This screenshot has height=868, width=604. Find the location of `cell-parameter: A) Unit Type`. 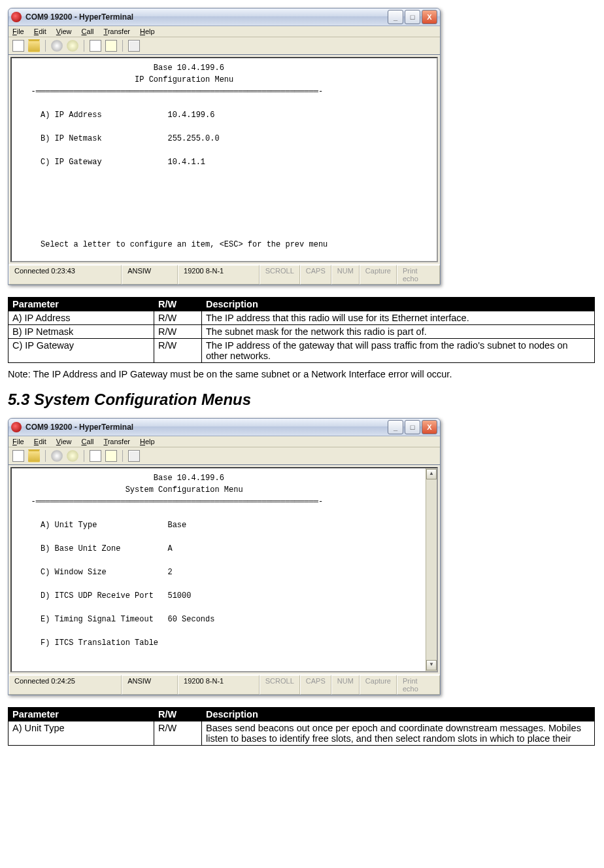

cell-parameter: A) Unit Type is located at coordinates (81, 733).